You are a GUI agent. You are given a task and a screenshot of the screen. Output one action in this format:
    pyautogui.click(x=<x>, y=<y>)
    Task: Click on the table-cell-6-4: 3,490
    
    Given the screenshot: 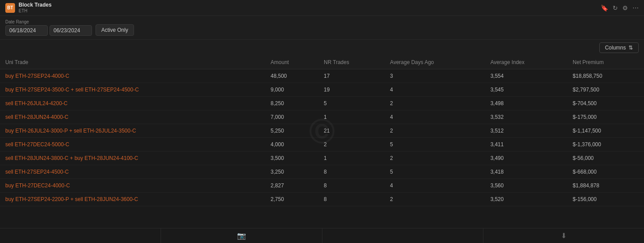 What is the action you would take?
    pyautogui.click(x=526, y=158)
    